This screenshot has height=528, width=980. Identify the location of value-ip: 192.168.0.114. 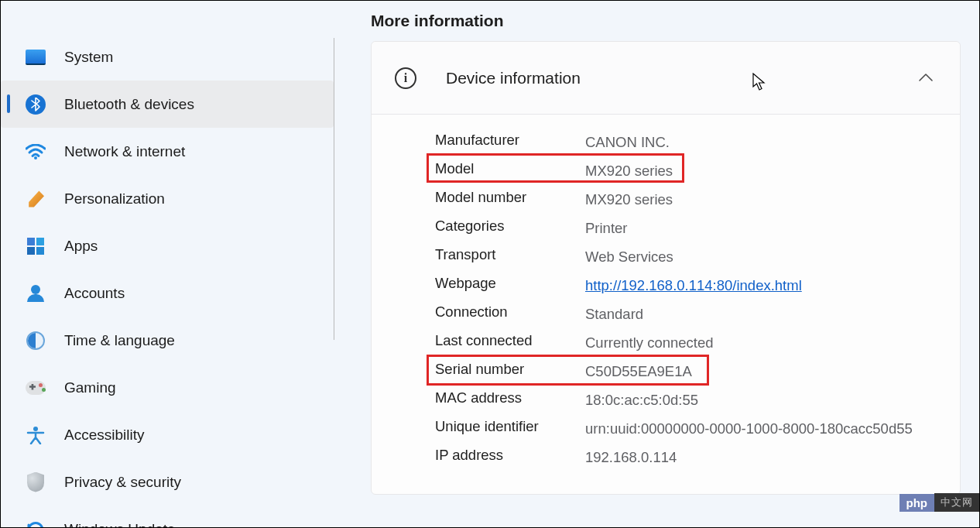
(761, 457).